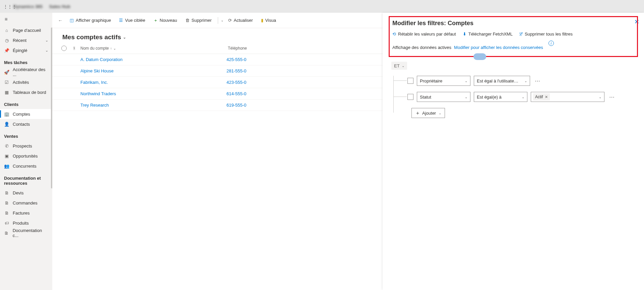  I want to click on cmd-label: Vue ciblée, so click(135, 20).